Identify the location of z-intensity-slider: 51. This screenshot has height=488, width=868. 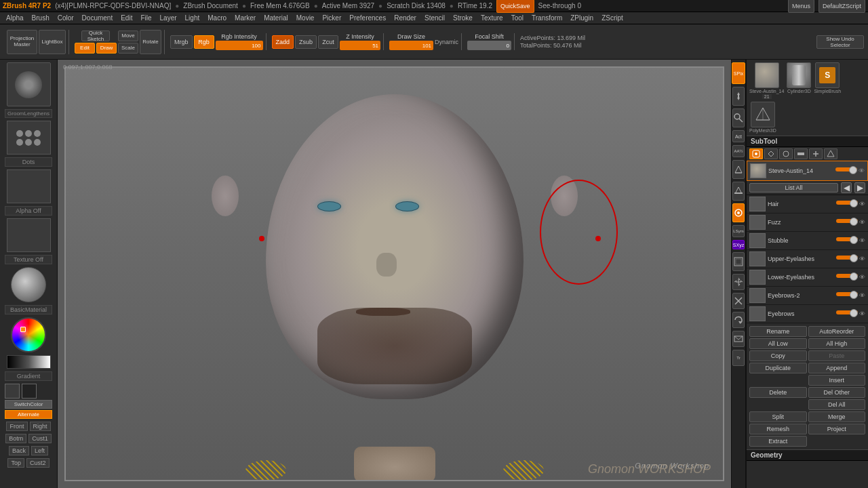
(360, 45).